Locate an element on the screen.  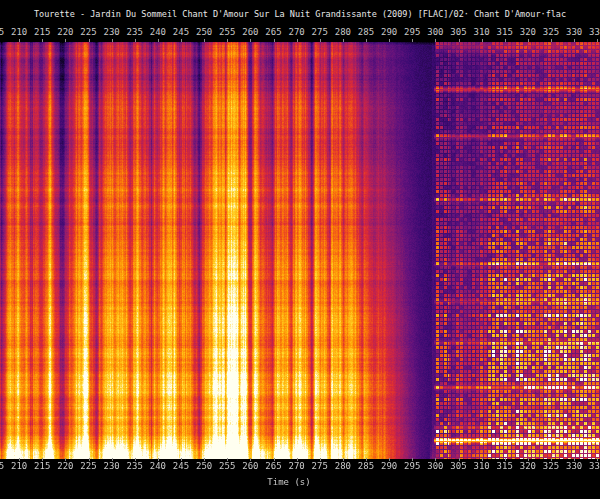
time-axis-bottom: 2052102152202252302352402452502552602652… is located at coordinates (300, 467).